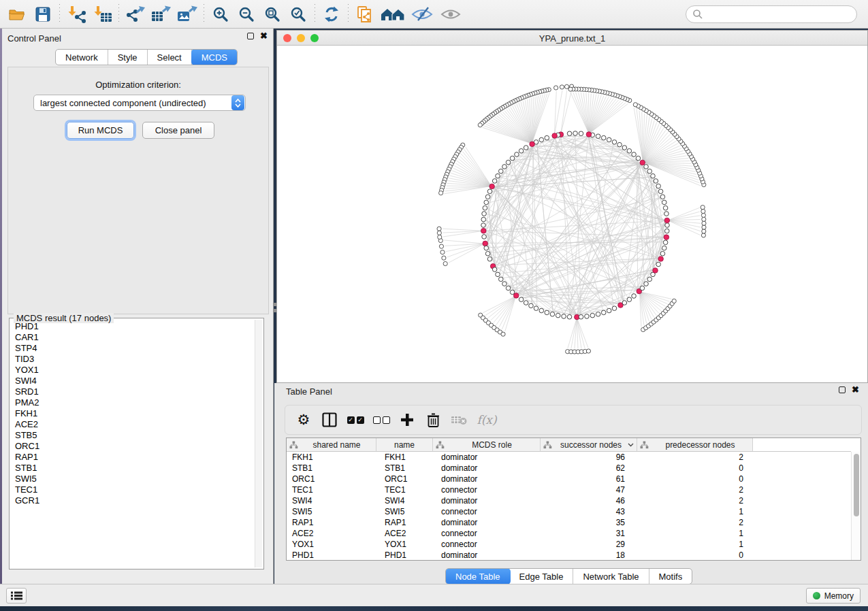  Describe the element at coordinates (569, 468) in the screenshot. I see `table-row: STB1STB1dominator620` at that location.